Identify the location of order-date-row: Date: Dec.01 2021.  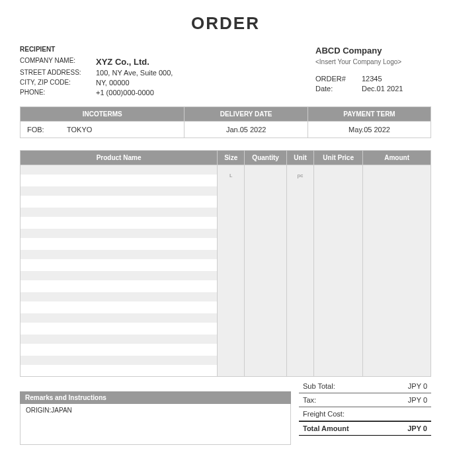
(373, 89).